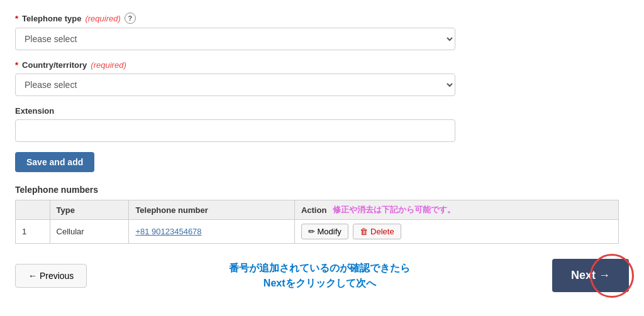 Image resolution: width=644 pixels, height=316 pixels. I want to click on row-number: +81 90123454678, so click(212, 232).